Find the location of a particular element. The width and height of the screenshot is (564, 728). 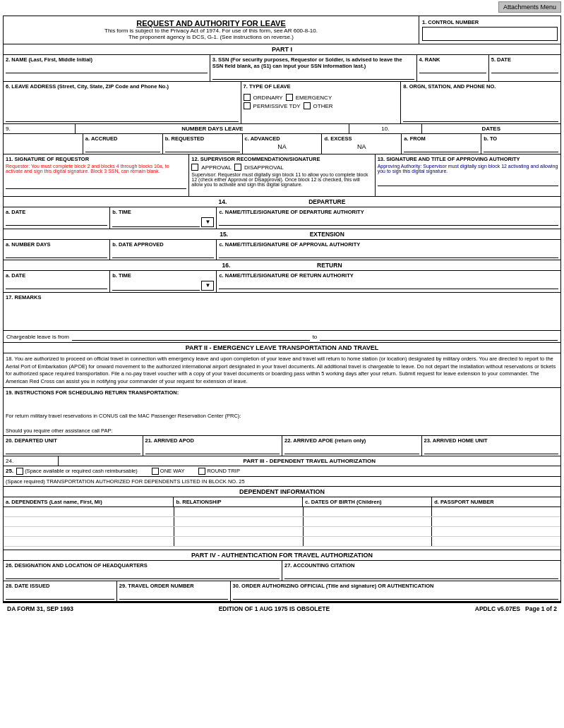

requested-input is located at coordinates (203, 147).